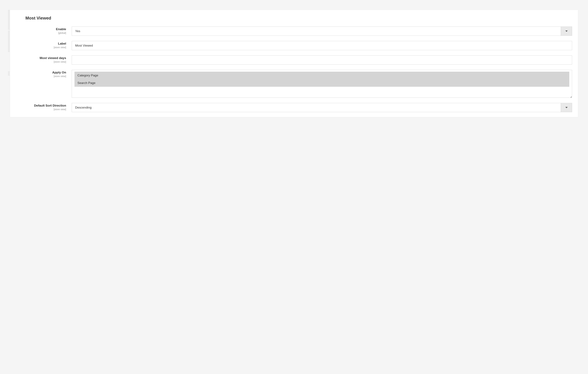  I want to click on field-row-enable: Enable [global] Yes, so click(294, 31).